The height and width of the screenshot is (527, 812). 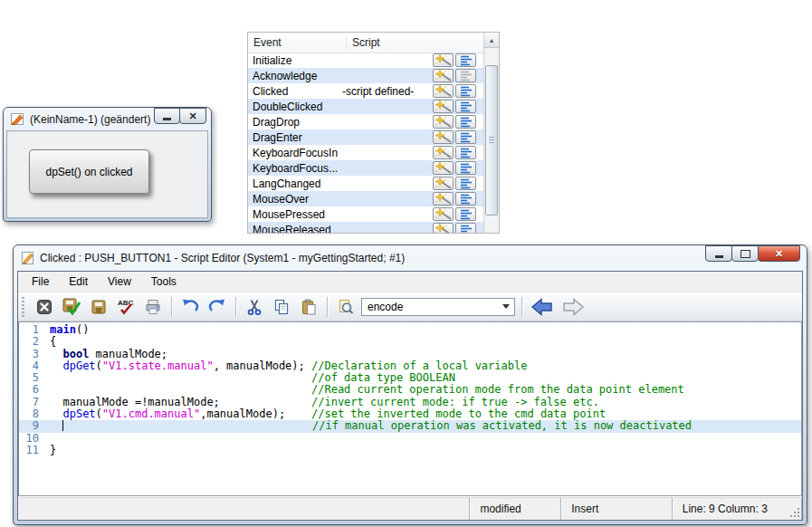 I want to click on code-line: 10, so click(x=410, y=438).